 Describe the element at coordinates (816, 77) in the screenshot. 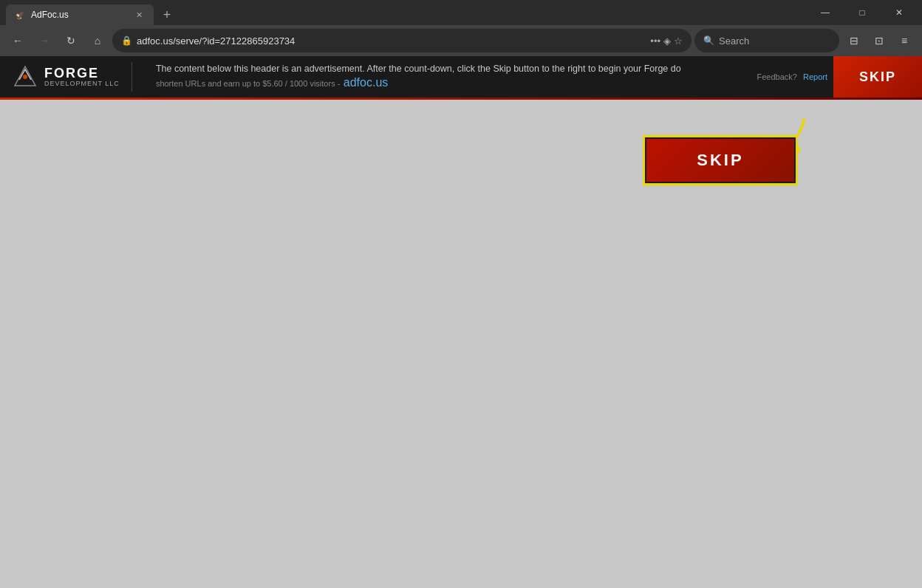

I see `adfoc-report-link: Report` at that location.